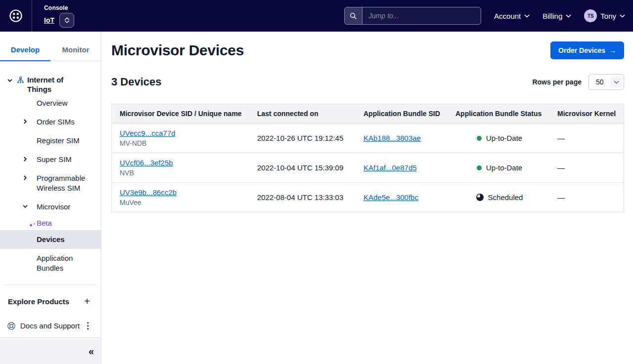 This screenshot has height=364, width=633. What do you see at coordinates (402, 114) in the screenshot?
I see `column-header: Application Bundle SID` at bounding box center [402, 114].